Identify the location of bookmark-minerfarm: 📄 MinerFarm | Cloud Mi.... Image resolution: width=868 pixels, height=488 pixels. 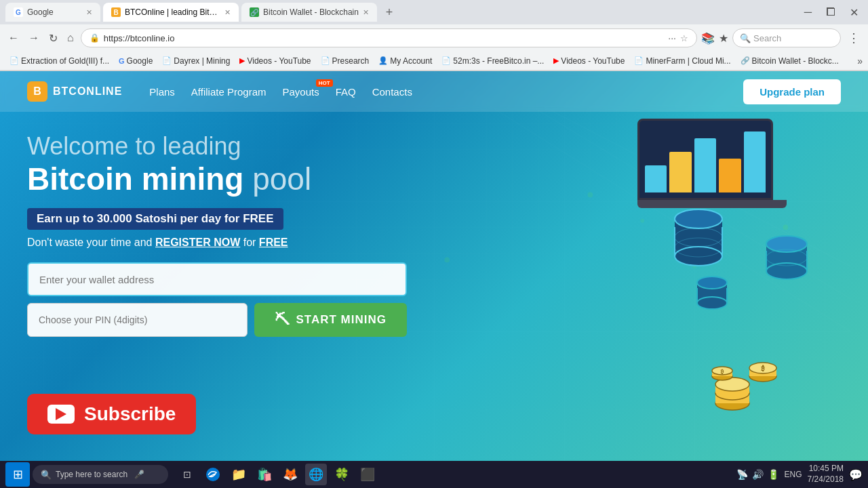
(682, 61).